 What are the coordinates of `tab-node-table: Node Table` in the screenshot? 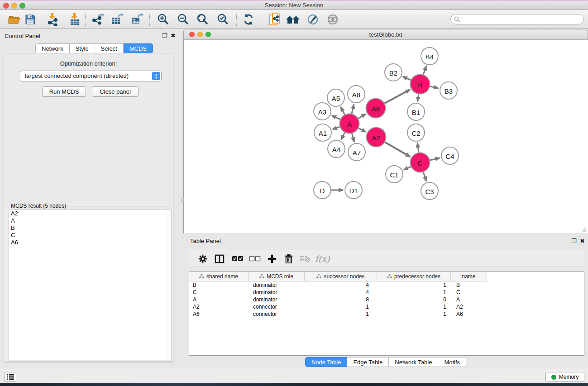 It's located at (326, 362).